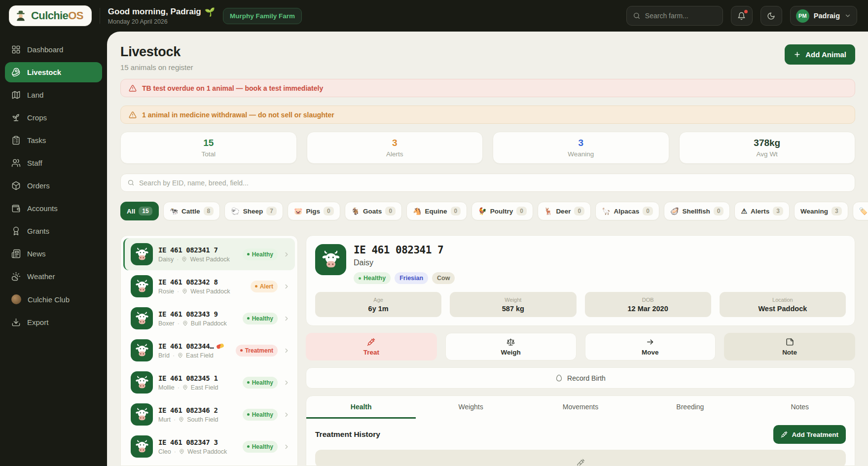 The image size is (868, 466). I want to click on sidebar-item-accounts: Accounts, so click(53, 208).